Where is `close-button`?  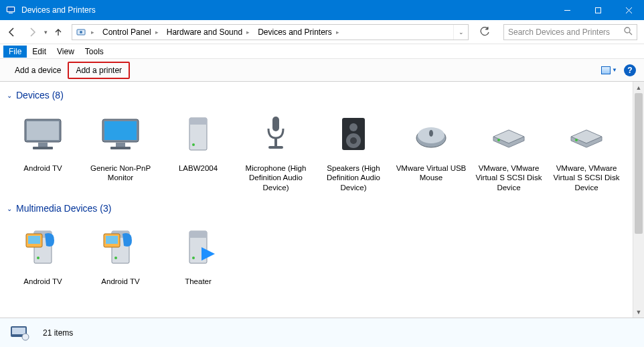
close-button is located at coordinates (629, 10).